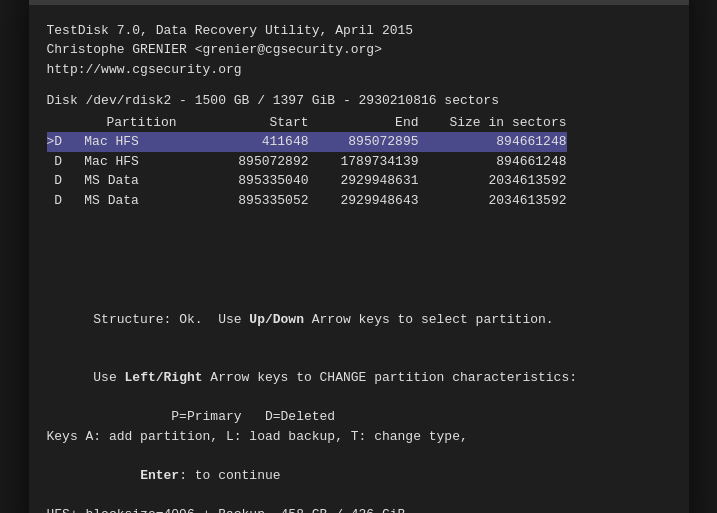 The height and width of the screenshot is (513, 717). Describe the element at coordinates (372, 162) in the screenshot. I see `col-end: 1789734139` at that location.